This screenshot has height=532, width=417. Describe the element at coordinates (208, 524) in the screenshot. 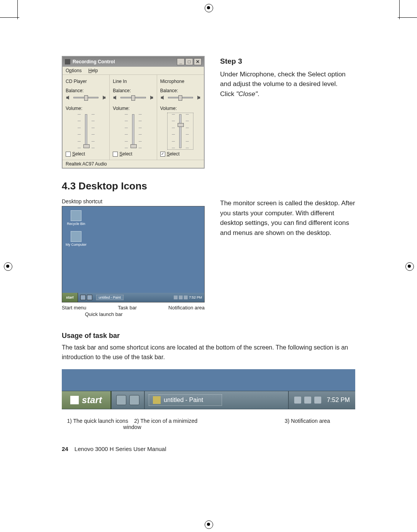

I see `registration-mark-bottom` at that location.